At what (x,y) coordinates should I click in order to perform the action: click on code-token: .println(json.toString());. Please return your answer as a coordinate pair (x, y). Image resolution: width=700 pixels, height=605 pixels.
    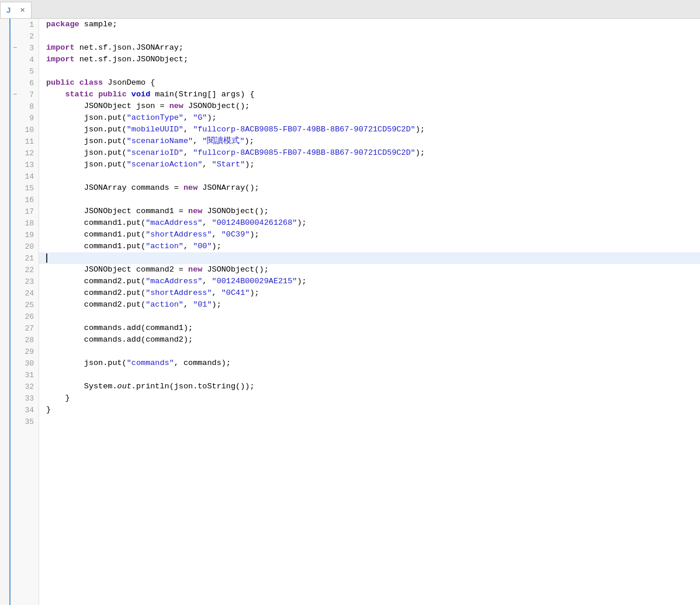
    Looking at the image, I should click on (193, 387).